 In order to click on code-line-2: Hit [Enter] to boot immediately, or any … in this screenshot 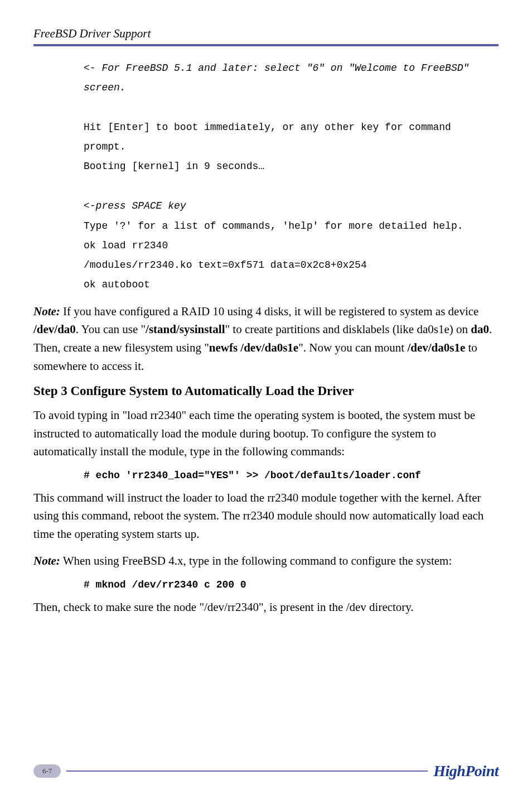, I will do `click(288, 137)`.